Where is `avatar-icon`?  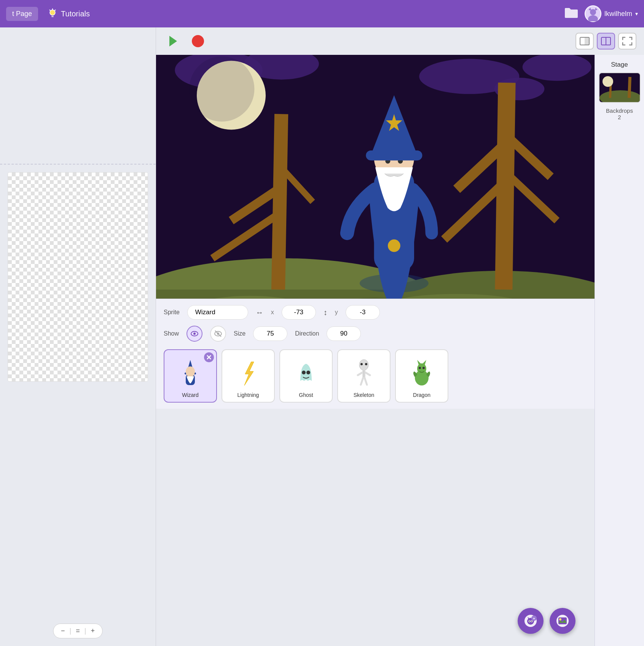 avatar-icon is located at coordinates (593, 14).